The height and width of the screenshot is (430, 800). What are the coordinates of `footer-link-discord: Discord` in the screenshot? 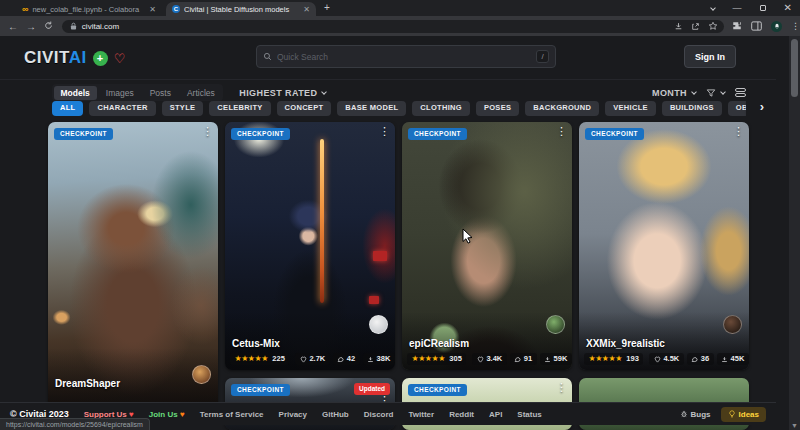 It's located at (379, 414).